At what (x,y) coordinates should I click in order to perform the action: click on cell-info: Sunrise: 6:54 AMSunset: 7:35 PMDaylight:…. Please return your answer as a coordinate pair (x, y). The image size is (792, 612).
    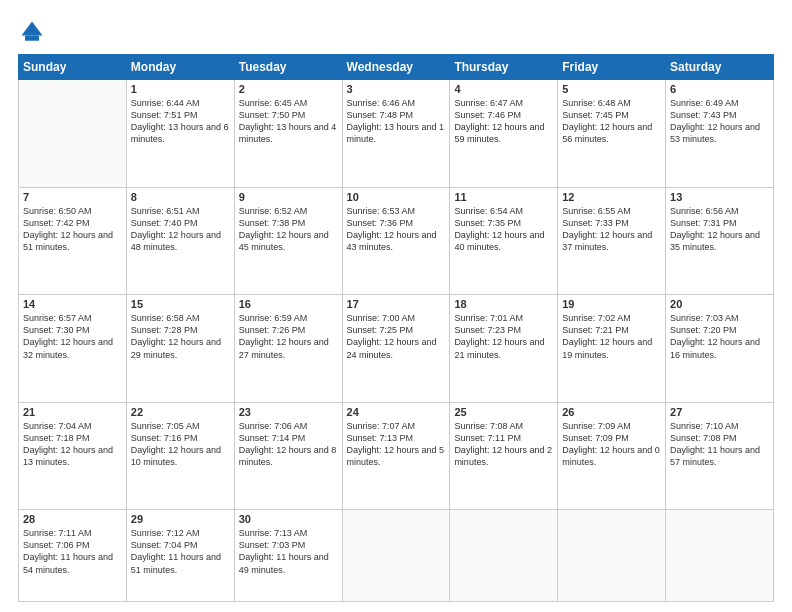
    Looking at the image, I should click on (504, 230).